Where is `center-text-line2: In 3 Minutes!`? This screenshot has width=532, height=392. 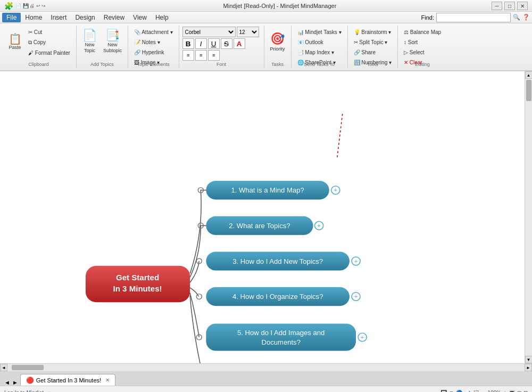 center-text-line2: In 3 Minutes! is located at coordinates (138, 289).